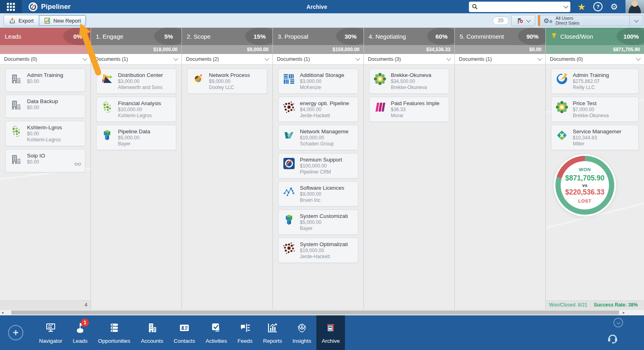 Image resolution: width=644 pixels, height=350 pixels. Describe the element at coordinates (318, 138) in the screenshot. I see `opportunity-card: Network Manageme$19,000.00Schaden Group` at that location.